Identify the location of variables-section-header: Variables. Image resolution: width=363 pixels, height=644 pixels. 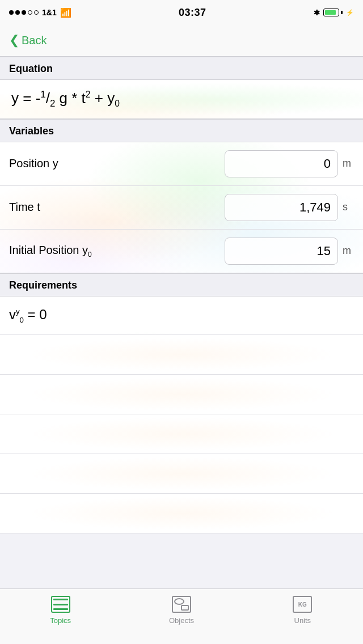
(182, 130).